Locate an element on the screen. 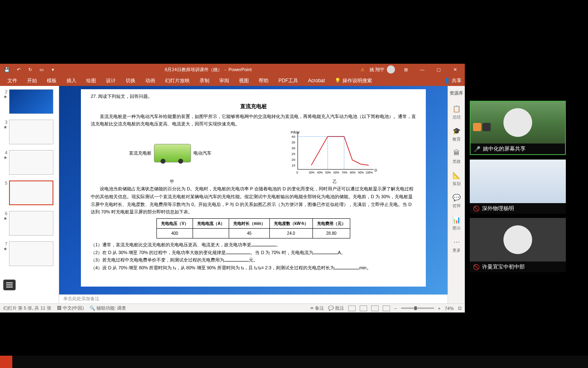 Image resolution: width=588 pixels, height=368 pixels. tab-slideshow: 幻灯片放映 is located at coordinates (177, 81).